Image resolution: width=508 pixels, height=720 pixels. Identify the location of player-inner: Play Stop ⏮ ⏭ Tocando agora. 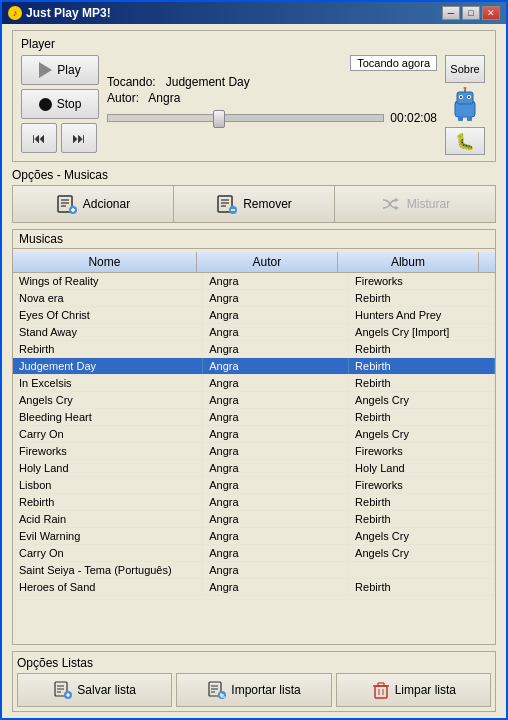
(254, 105).